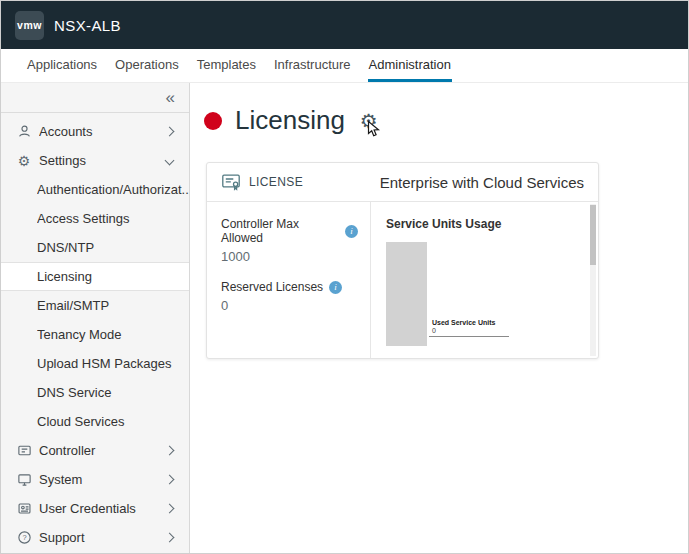 Image resolution: width=689 pixels, height=554 pixels. What do you see at coordinates (484, 280) in the screenshot?
I see `service-units-usage-panel: Service Units Usage Used Service Units 0` at bounding box center [484, 280].